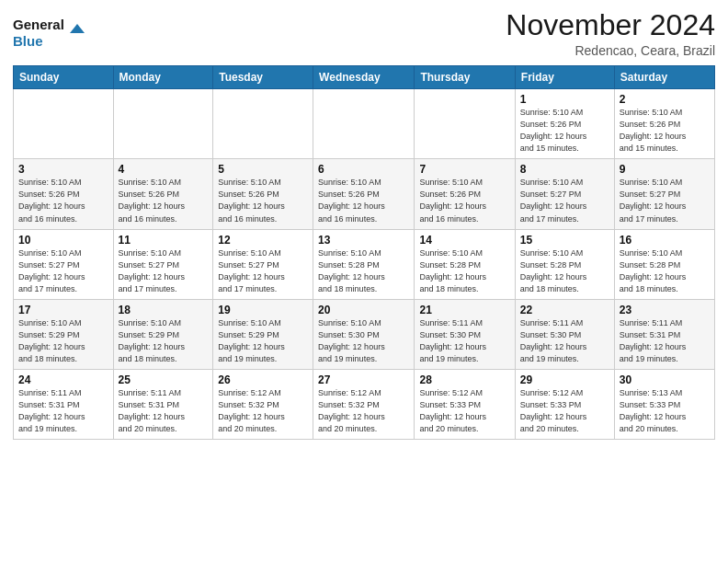  Describe the element at coordinates (364, 194) in the screenshot. I see `calendar-cell: 6Sunrise: 5:10 AM Sunset: 5:26 PM Daylig…` at that location.